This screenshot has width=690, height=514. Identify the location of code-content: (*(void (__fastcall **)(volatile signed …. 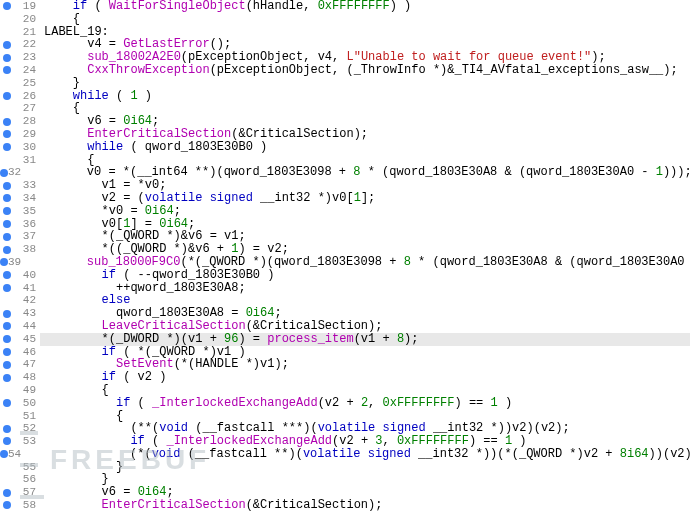
(358, 454).